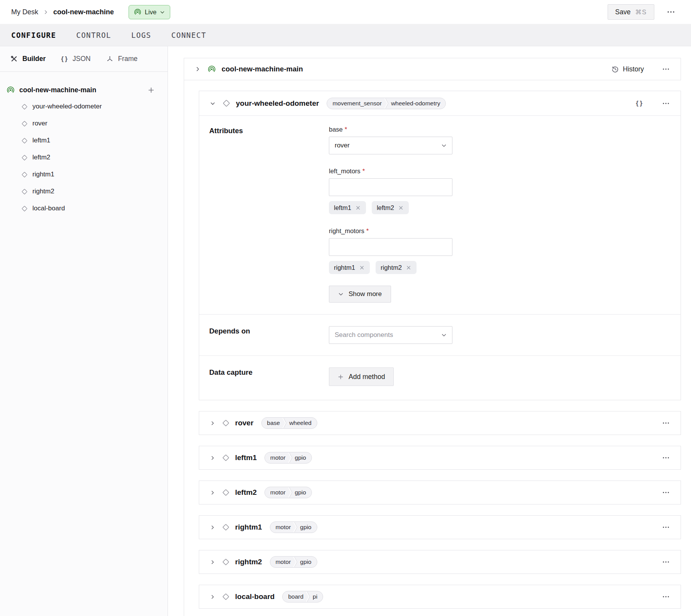 The image size is (691, 616). What do you see at coordinates (122, 59) in the screenshot?
I see `mode-frame: Frame` at bounding box center [122, 59].